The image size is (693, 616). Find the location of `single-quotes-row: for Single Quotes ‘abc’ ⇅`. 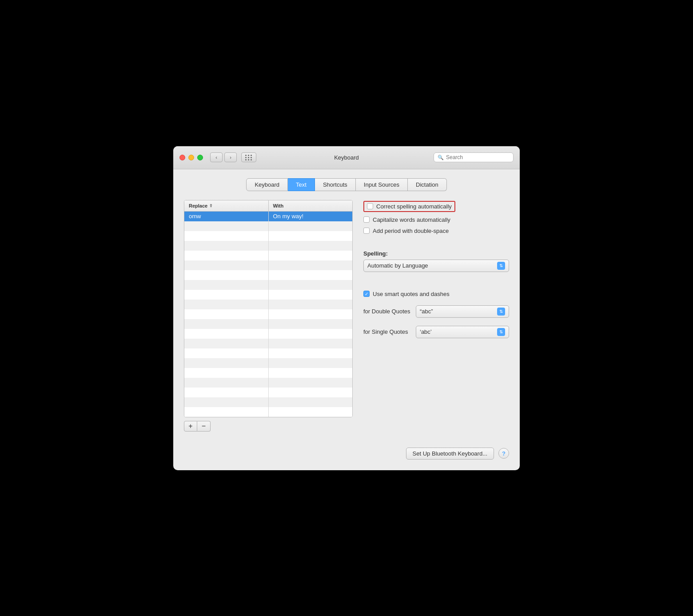

single-quotes-row: for Single Quotes ‘abc’ ⇅ is located at coordinates (436, 332).